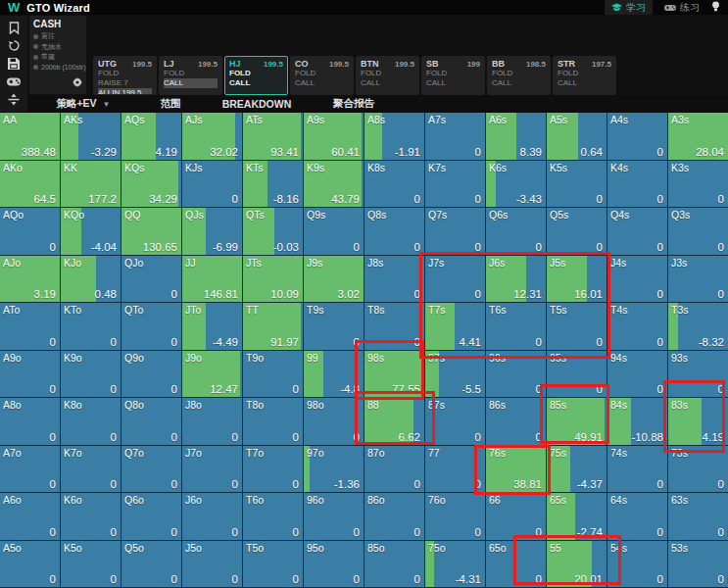 The image size is (728, 588). Describe the element at coordinates (257, 104) in the screenshot. I see `tab-breakdown: BREAKDOWN` at that location.